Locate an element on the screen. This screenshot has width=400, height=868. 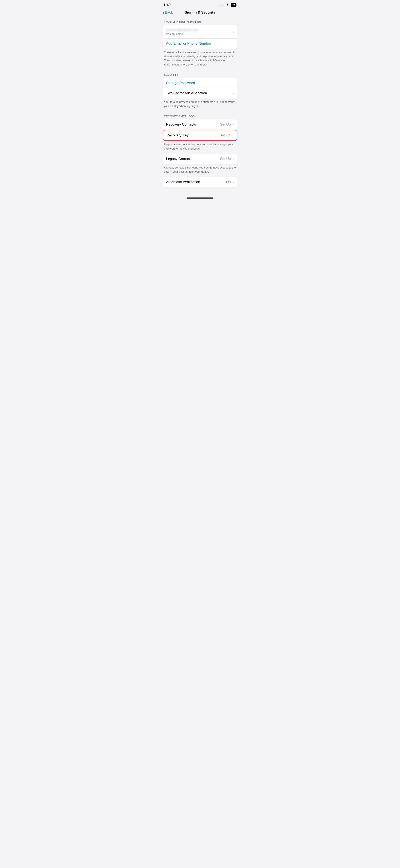
email-card: a••••••••@outlook.com Primary email › Ad… is located at coordinates (200, 37).